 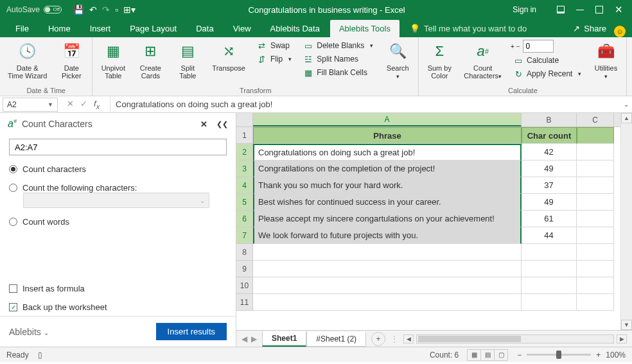 I want to click on close-panel-icon: ✕, so click(x=204, y=125).